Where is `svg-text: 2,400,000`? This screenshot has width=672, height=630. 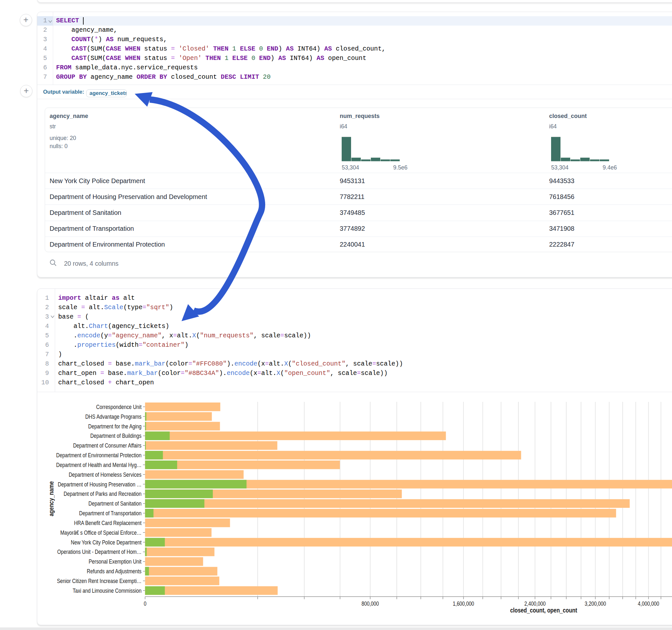
svg-text: 2,400,000 is located at coordinates (535, 604).